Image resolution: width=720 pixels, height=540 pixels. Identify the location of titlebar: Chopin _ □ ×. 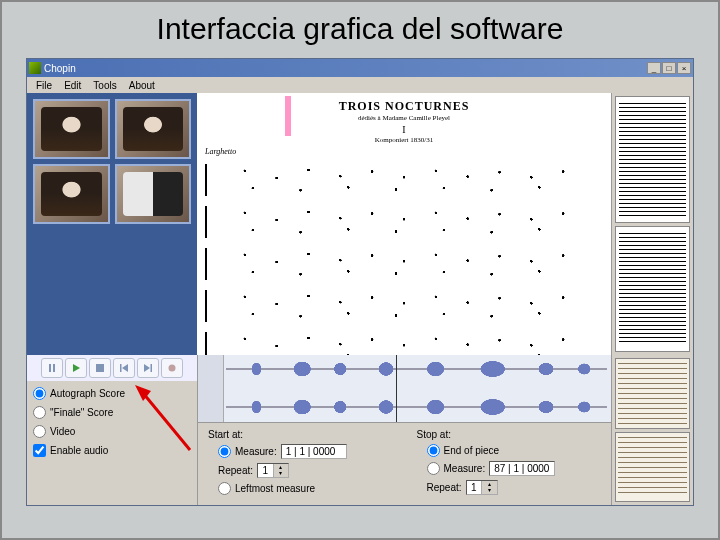
(360, 68).